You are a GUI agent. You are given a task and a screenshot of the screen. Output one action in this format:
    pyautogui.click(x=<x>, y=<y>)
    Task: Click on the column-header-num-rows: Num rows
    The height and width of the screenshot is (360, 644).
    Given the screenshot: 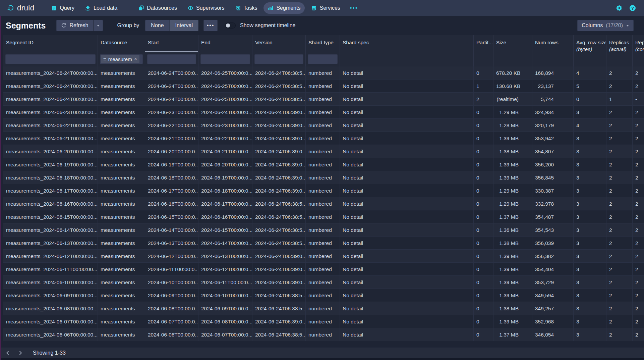 What is the action you would take?
    pyautogui.click(x=553, y=44)
    